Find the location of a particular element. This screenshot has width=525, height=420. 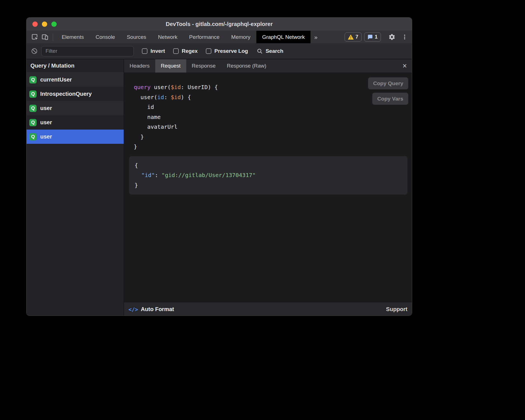

query-sidebar: Query / Mutation Q currentUser Q Introsp… is located at coordinates (75, 187).